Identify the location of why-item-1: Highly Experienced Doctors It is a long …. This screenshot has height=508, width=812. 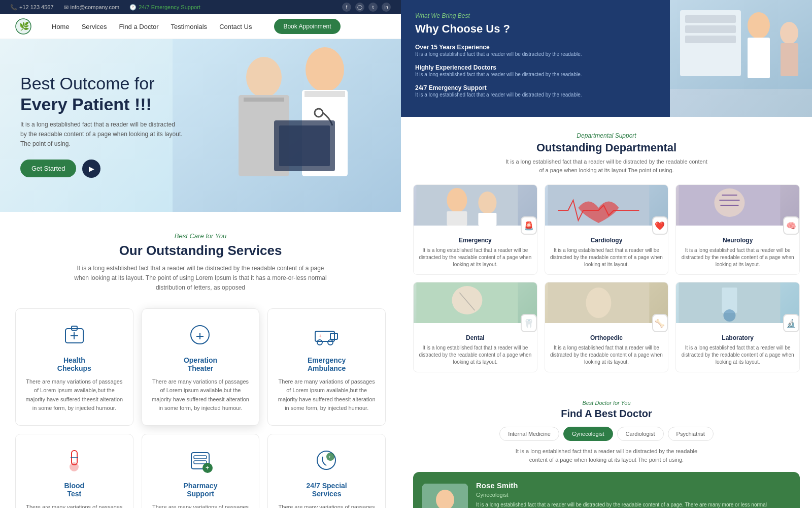
(535, 71).